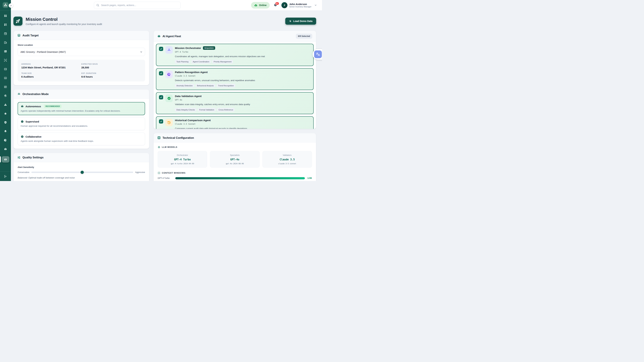  Describe the element at coordinates (81, 178) in the screenshot. I see `slider-hint: Balanced: Optimal trade-off between cove…` at that location.